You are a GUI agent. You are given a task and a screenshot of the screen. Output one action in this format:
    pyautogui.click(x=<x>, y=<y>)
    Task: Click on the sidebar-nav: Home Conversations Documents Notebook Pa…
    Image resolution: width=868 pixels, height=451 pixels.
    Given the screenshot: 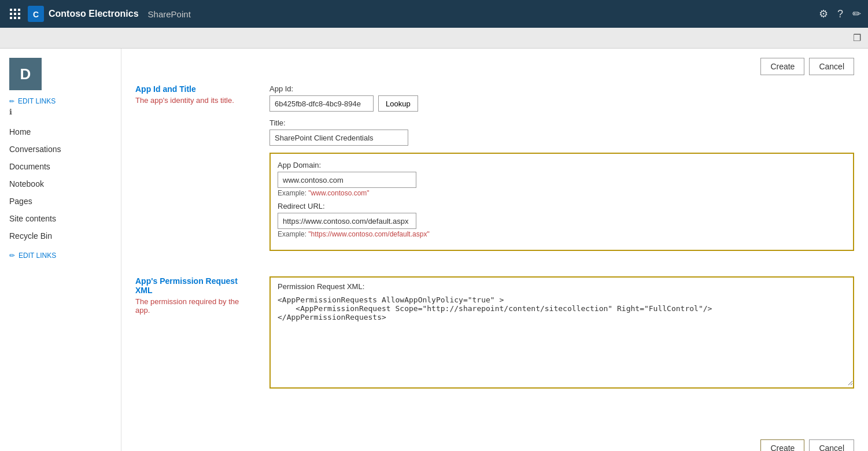 What is the action you would take?
    pyautogui.click(x=60, y=184)
    